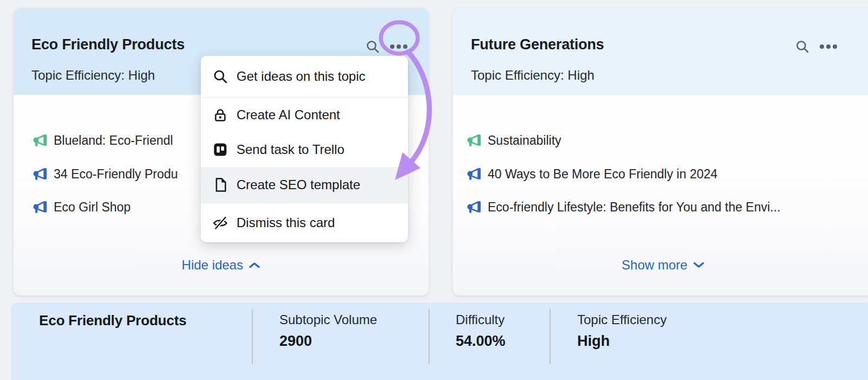 The width and height of the screenshot is (868, 380). What do you see at coordinates (254, 265) in the screenshot?
I see `chevron-up-icon` at bounding box center [254, 265].